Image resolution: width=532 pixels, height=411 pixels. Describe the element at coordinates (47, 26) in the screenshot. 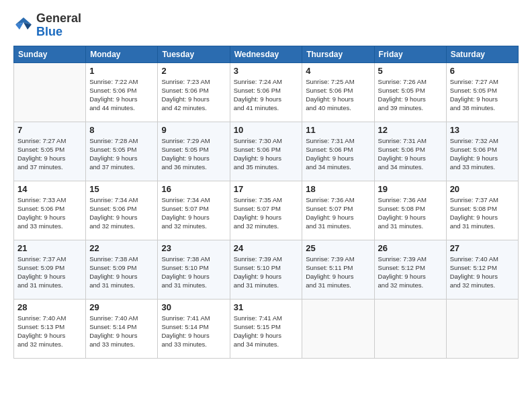

I see `logo: General Blue` at that location.